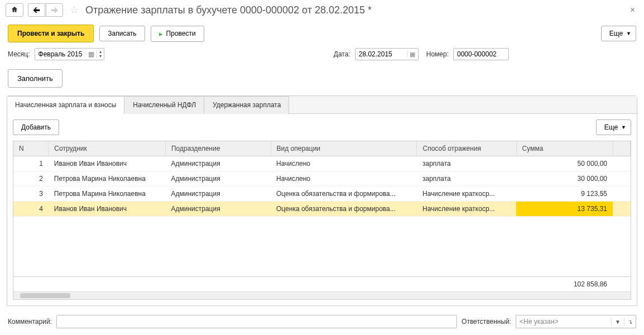  Describe the element at coordinates (161, 34) in the screenshot. I see `post-icon: ▸` at that location.